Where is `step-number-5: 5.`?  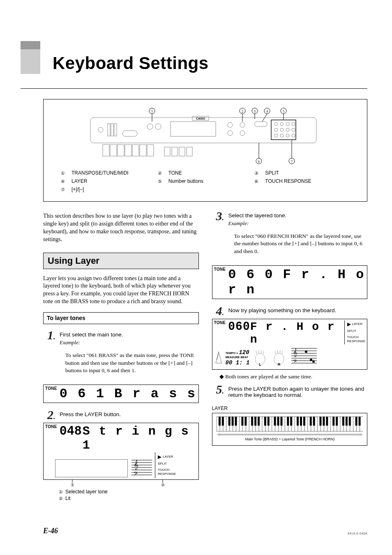
step-number-5: 5. is located at coordinates (222, 391).